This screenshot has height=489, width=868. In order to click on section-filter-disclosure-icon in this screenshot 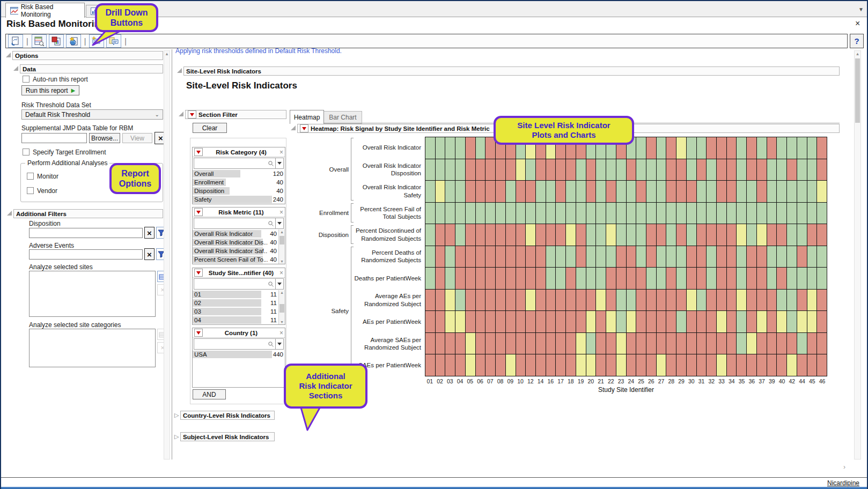, I will do `click(181, 114)`.